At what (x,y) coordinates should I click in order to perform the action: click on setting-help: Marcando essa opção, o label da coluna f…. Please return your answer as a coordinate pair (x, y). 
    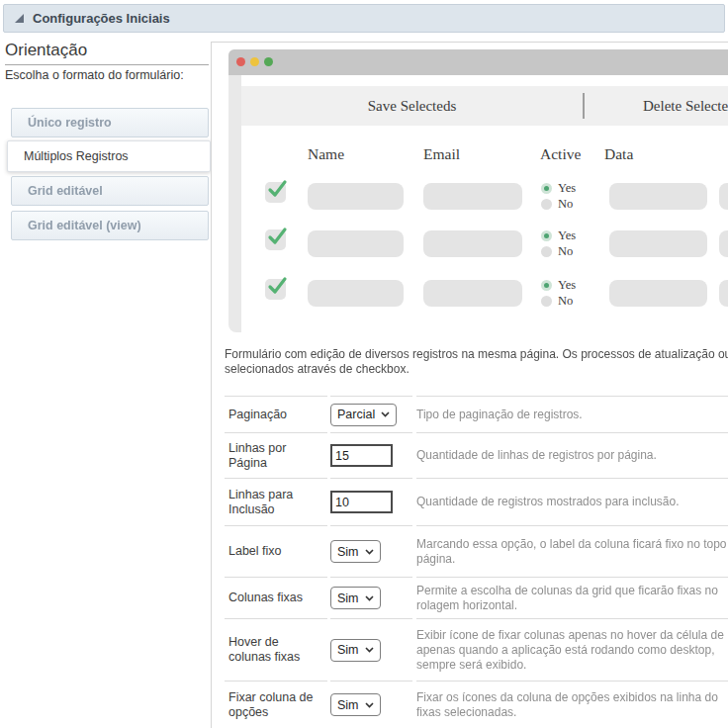
    Looking at the image, I should click on (572, 551).